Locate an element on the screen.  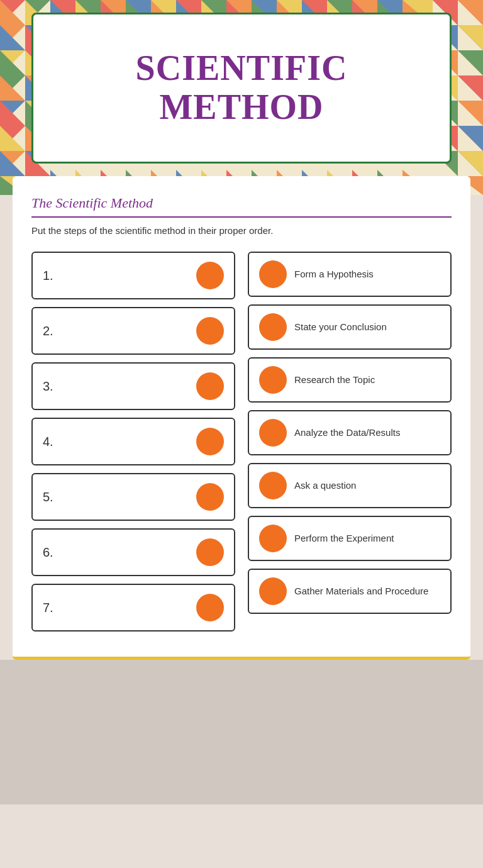
instructions-text: Put the steps of the scientific method i… is located at coordinates (242, 230).